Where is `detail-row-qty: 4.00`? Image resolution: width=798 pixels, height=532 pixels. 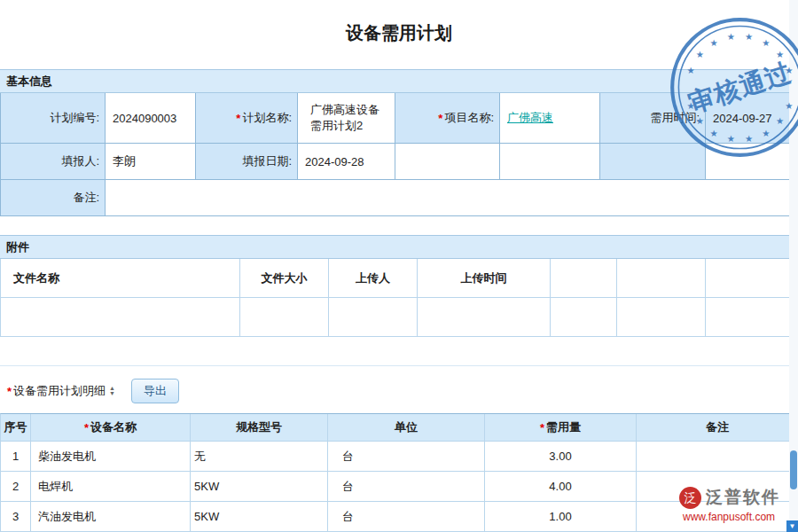
detail-row-qty: 4.00 is located at coordinates (560, 487).